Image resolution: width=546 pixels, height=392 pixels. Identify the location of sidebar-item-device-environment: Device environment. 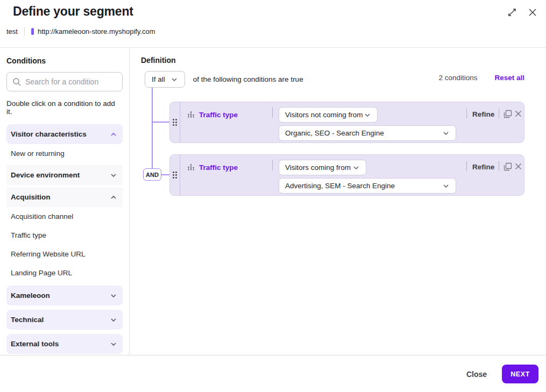
(65, 175).